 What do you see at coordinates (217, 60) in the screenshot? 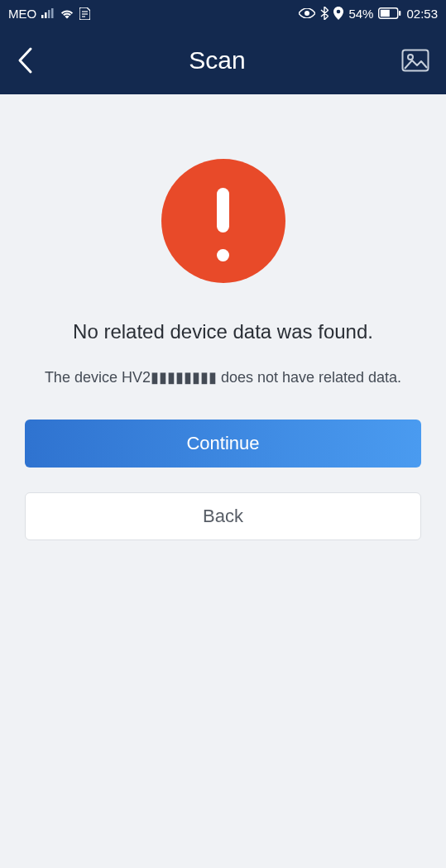
I see `page-title: Scan` at bounding box center [217, 60].